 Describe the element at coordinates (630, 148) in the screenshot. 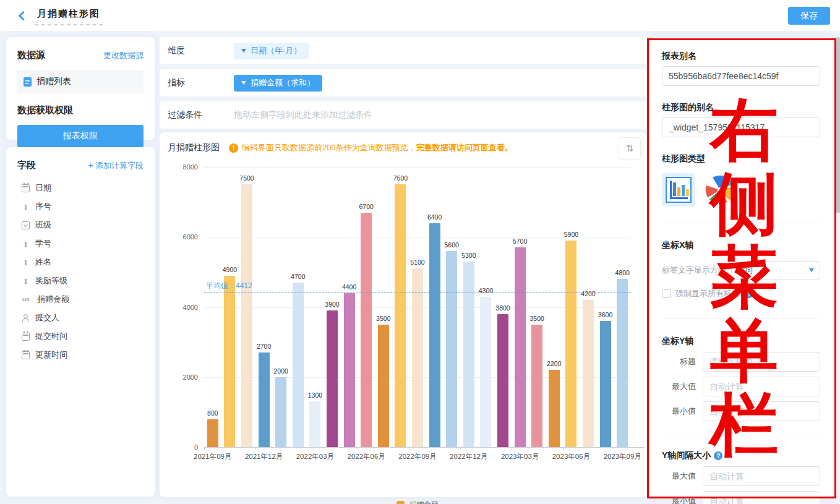

I see `sort-order-button: ⇅` at that location.